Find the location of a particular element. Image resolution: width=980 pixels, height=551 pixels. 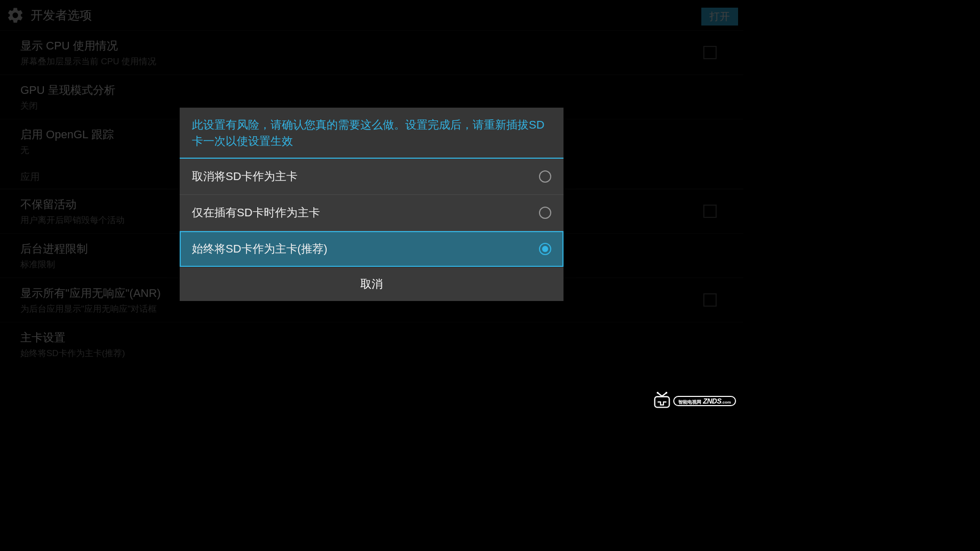

tv-icon is located at coordinates (662, 401).